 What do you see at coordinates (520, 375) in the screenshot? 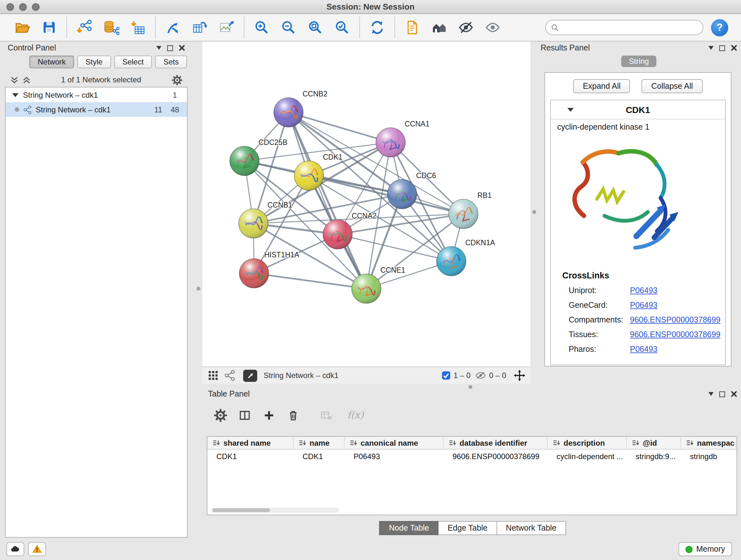
I see `pan-crosshair-icon` at bounding box center [520, 375].